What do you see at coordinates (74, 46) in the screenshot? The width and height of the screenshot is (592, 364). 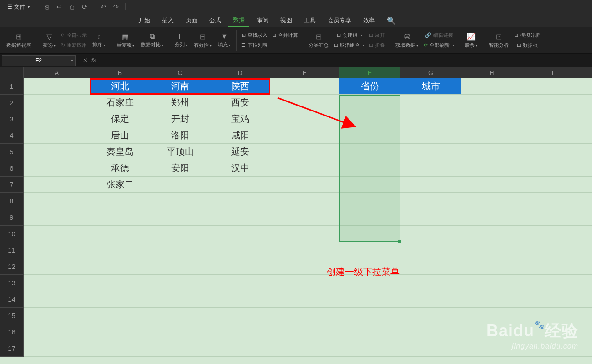 I see `ribbon-reapply-button: ↻重新应用` at bounding box center [74, 46].